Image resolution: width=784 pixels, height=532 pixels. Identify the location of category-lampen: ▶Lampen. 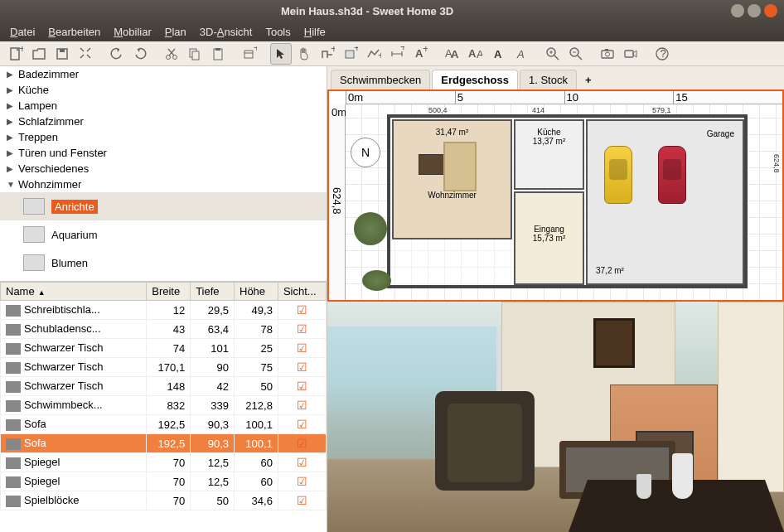
(163, 106).